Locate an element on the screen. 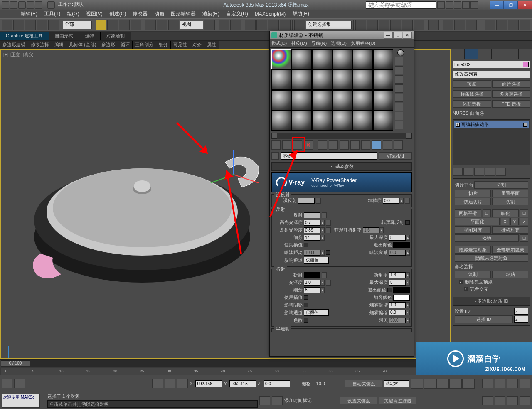 The height and width of the screenshot is (409, 532). nav-1-icon is located at coordinates (488, 401).